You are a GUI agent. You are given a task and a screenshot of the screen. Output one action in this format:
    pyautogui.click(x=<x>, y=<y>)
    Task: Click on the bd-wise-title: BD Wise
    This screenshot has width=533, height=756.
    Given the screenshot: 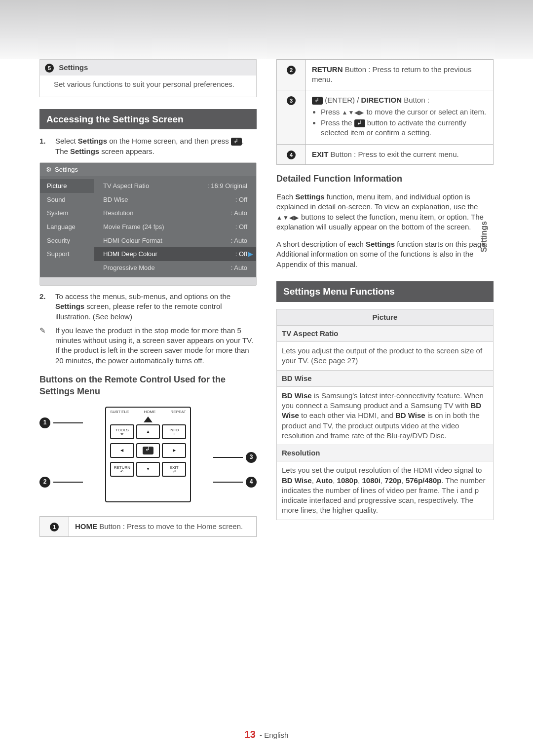 What is the action you would take?
    pyautogui.click(x=385, y=379)
    